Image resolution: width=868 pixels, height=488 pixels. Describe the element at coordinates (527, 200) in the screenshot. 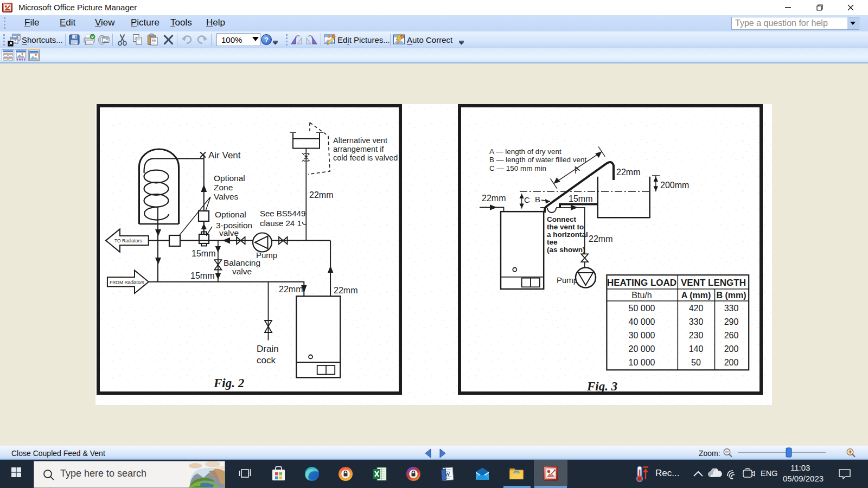

I see `svg-text: C` at that location.